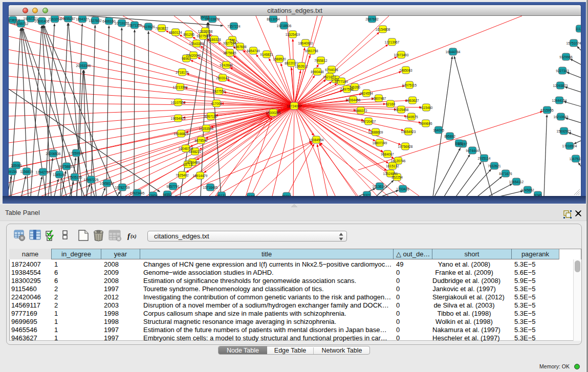  I want to click on svg-text: 62160, so click(390, 104).